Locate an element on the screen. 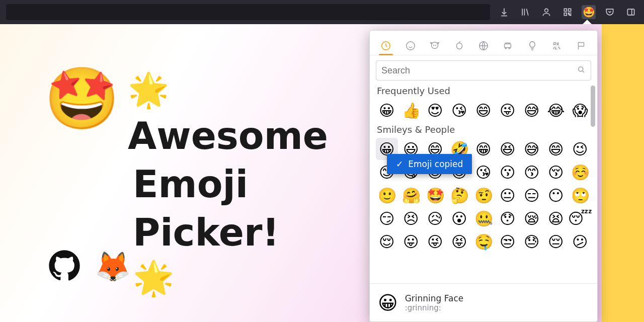  headline-word-3: Picker! is located at coordinates (230, 232).